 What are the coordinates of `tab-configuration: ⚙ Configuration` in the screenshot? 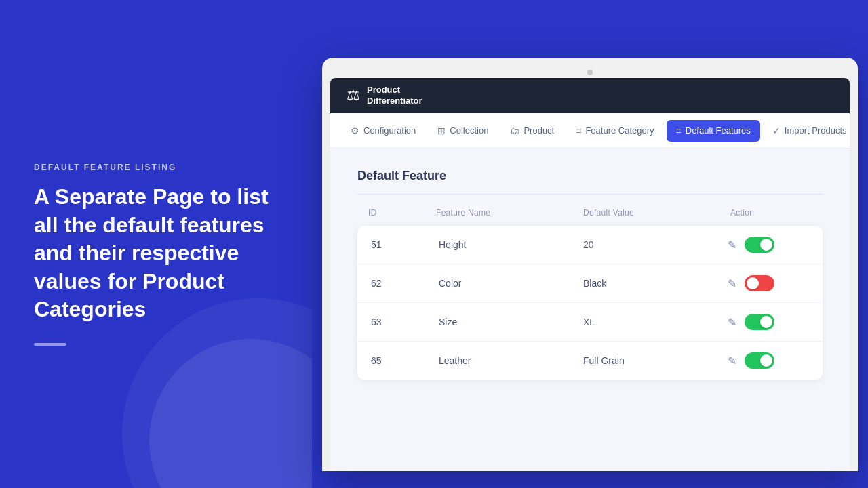 It's located at (383, 131).